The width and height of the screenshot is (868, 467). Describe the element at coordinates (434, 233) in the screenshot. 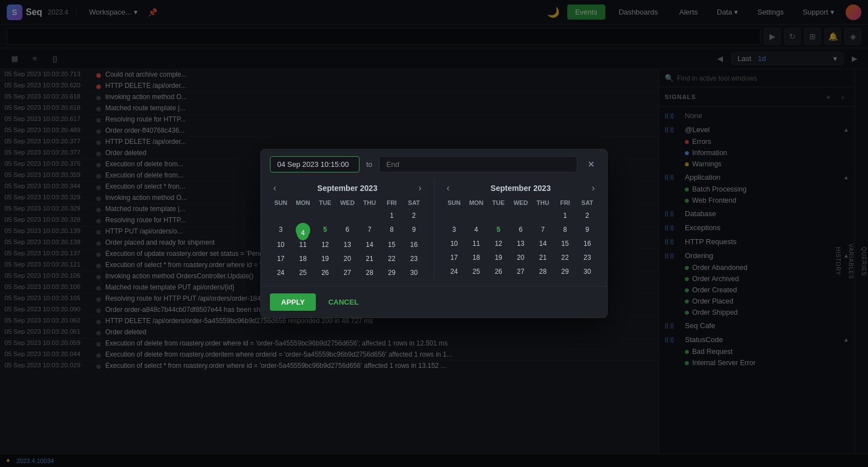

I see `calendars-container: ‹ September 2023 › SUNMONTUEWEDTHUFRISAT…` at that location.